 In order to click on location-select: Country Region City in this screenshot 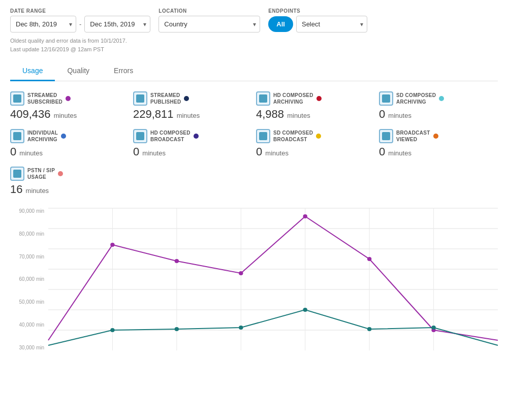, I will do `click(209, 24)`.